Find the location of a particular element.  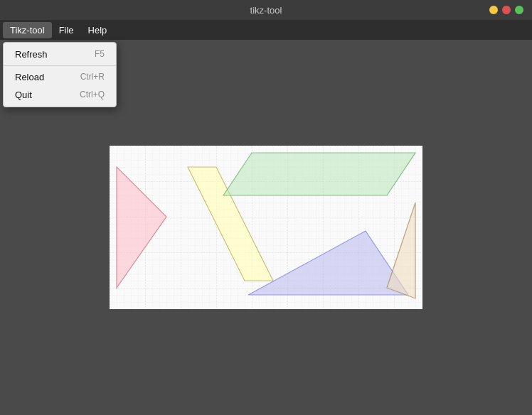

window-controls is located at coordinates (506, 10).